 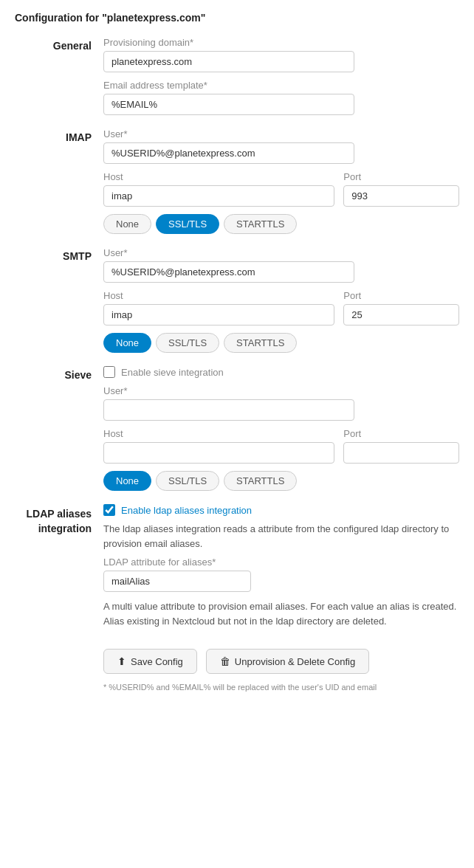 What do you see at coordinates (59, 76) in the screenshot?
I see `general-label: General` at bounding box center [59, 76].